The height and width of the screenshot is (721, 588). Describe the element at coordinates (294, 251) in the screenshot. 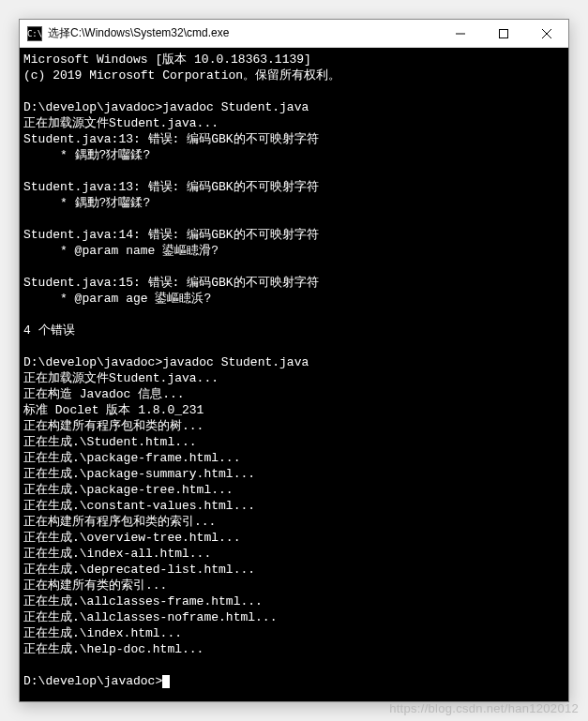

I see `console-line: * @param name 鍙嶇瞣滑?` at that location.